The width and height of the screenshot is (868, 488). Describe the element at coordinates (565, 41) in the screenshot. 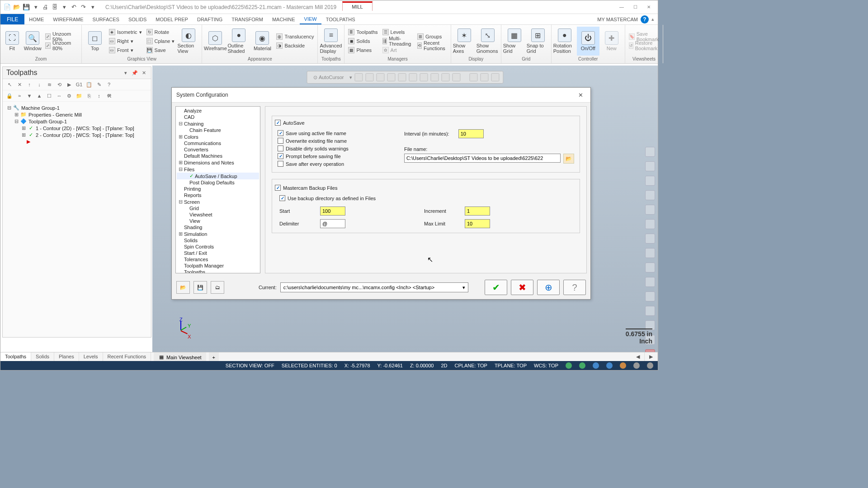

I see `rotation-position-button: ●Rotation Position` at that location.